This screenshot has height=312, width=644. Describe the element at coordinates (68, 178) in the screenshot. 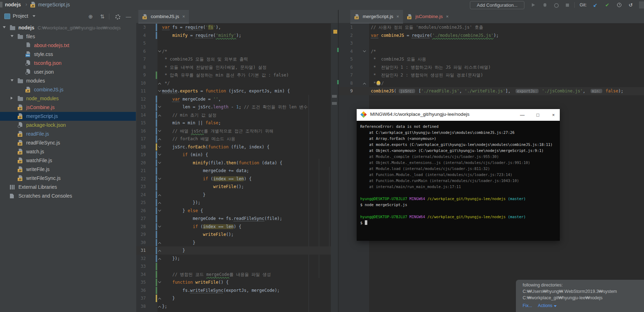

I see `tree-item-writefilesync-js: JSwriteFileSync.js` at that location.